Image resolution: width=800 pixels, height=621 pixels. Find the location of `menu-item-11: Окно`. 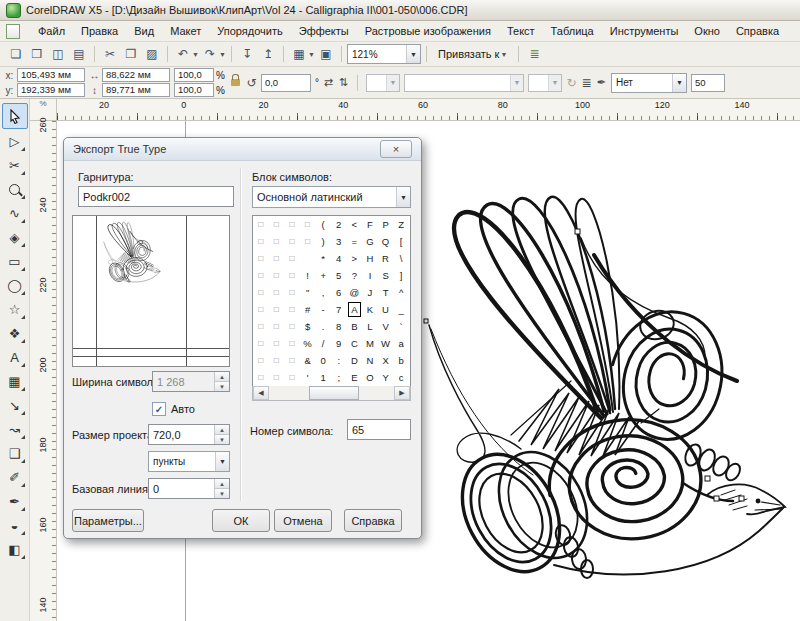

menu-item-11: Окно is located at coordinates (707, 31).